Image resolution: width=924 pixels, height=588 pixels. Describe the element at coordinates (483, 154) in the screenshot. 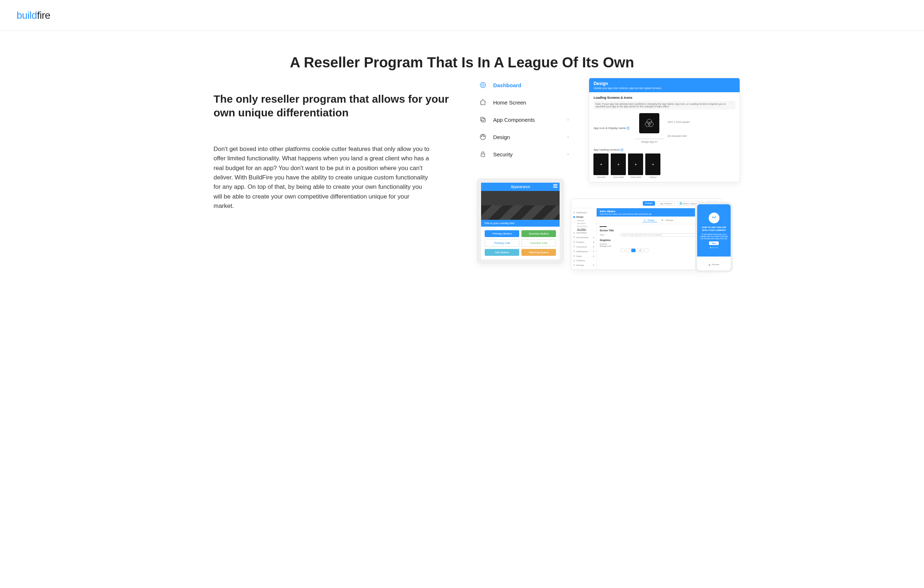

I see `lock-icon` at that location.